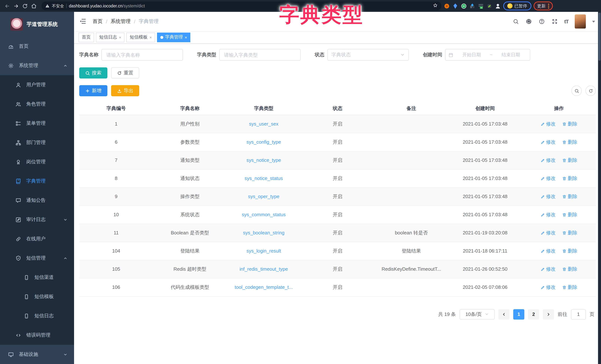  What do you see at coordinates (566, 21) in the screenshot?
I see `font-size-icon: tT` at bounding box center [566, 21].